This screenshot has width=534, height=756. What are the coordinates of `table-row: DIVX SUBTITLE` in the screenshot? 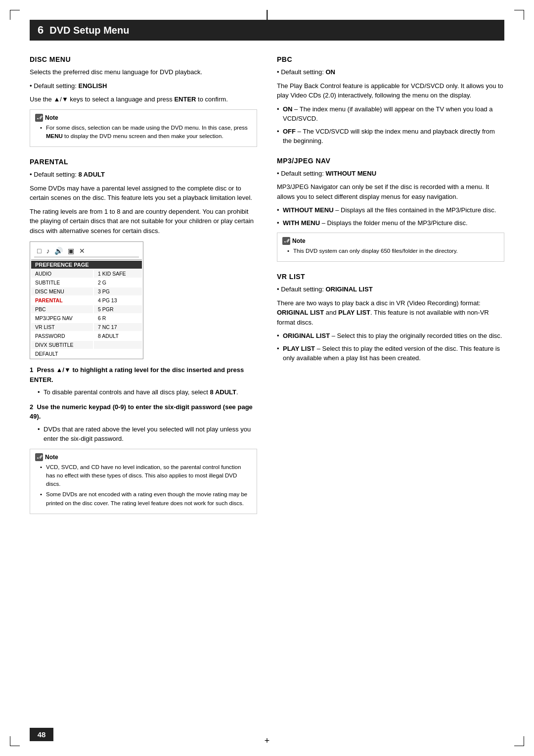 It's located at (87, 345).